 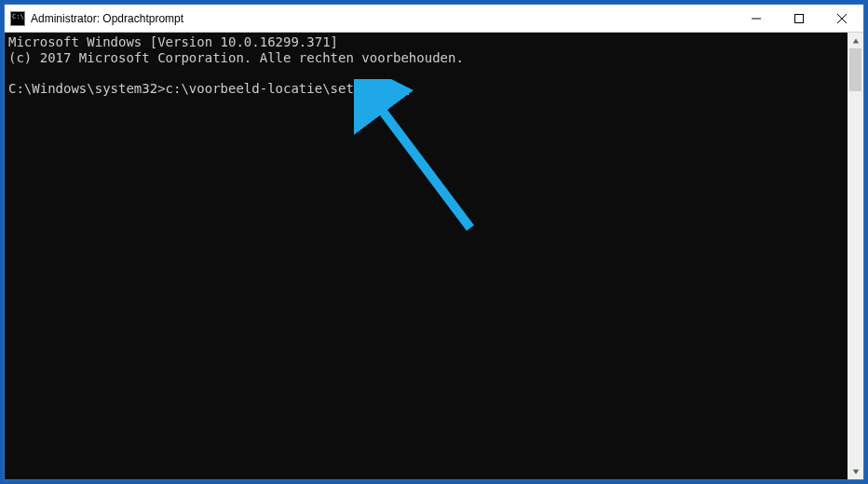 What do you see at coordinates (18, 19) in the screenshot?
I see `cmd-icon` at bounding box center [18, 19].